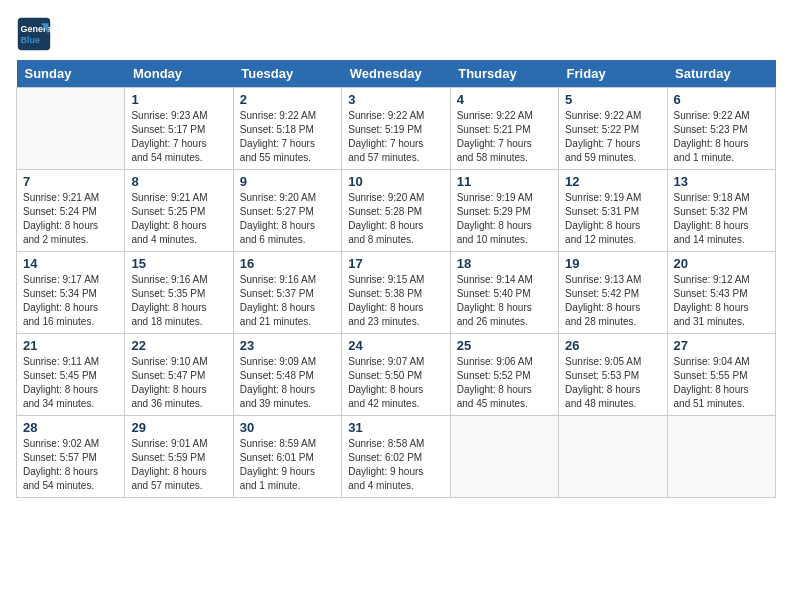 Image resolution: width=792 pixels, height=612 pixels. I want to click on day-info: Sunrise: 9:13 AMSunset: 5:42 PMDaylight:…, so click(612, 301).